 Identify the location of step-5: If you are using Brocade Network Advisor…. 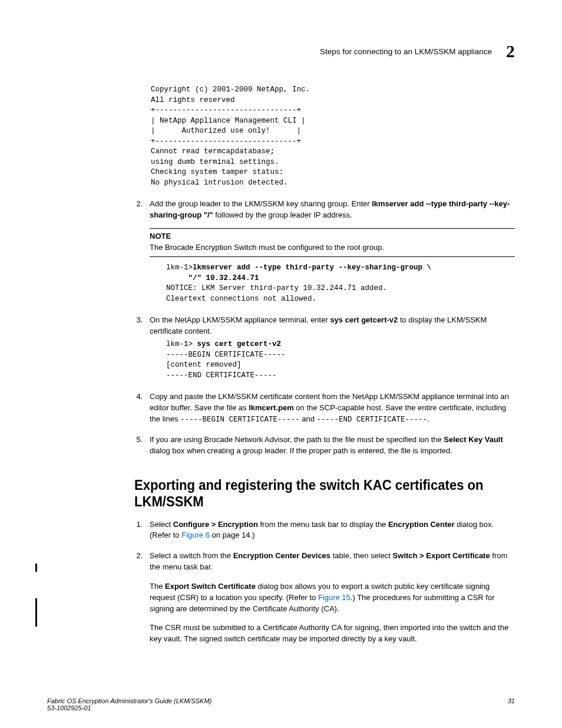
(330, 446).